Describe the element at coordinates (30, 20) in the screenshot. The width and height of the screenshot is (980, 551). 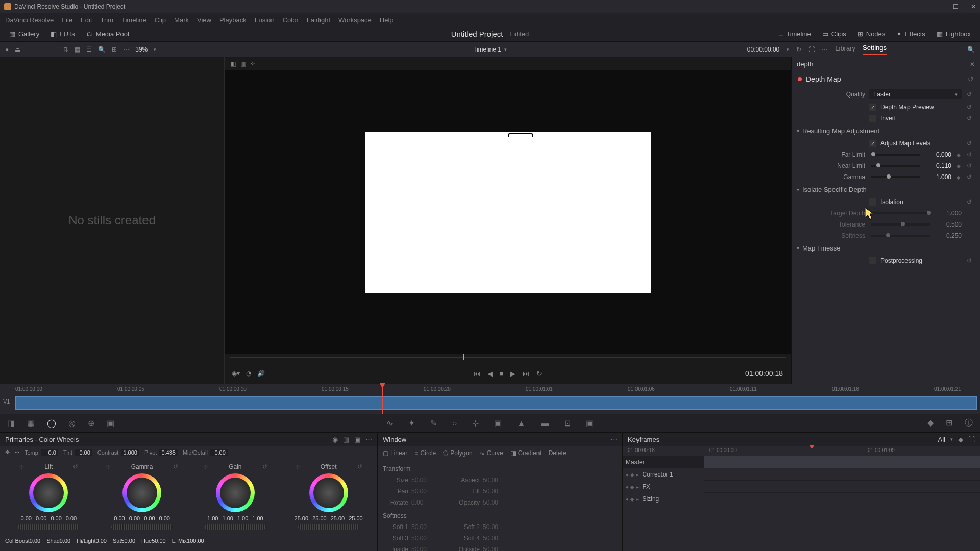
I see `menu-resolve: DaVinci Resolve` at that location.